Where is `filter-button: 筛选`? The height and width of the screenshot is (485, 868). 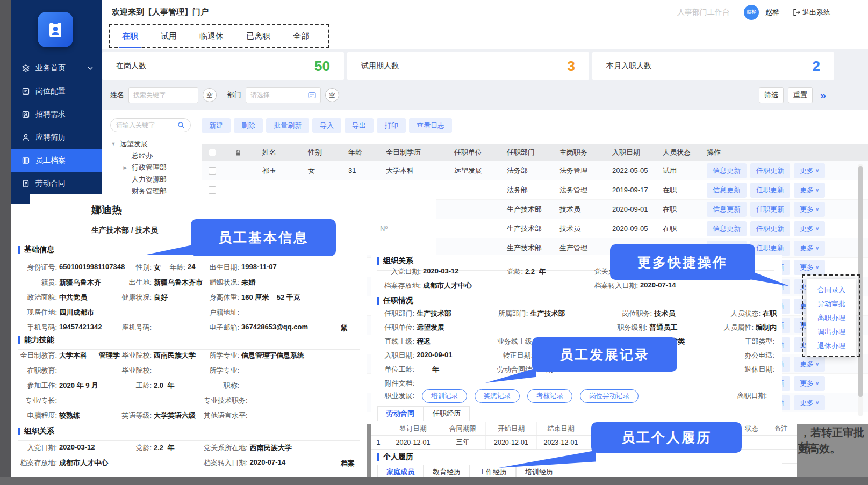 filter-button: 筛选 is located at coordinates (771, 95).